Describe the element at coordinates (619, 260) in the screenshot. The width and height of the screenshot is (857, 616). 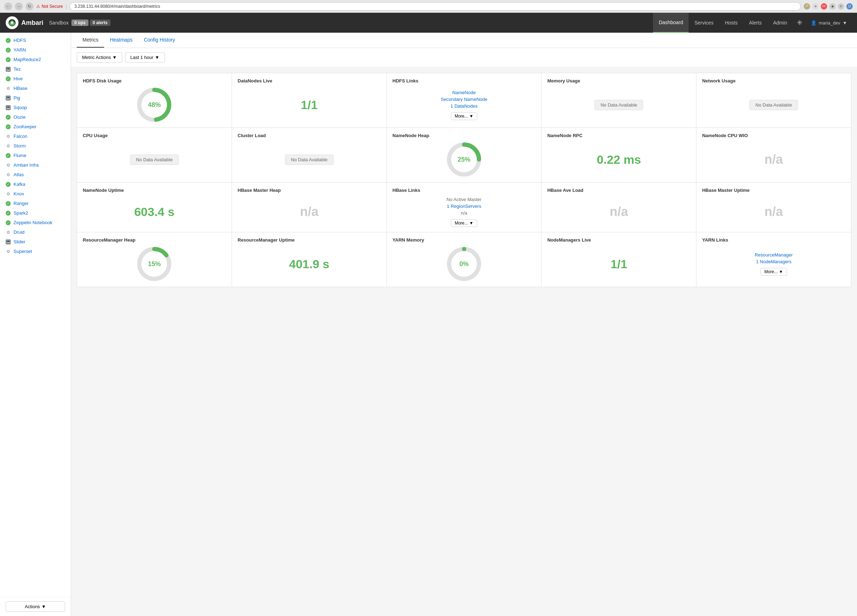
I see `metric-card-nodemanagers-live: NodeManagers Live1/1` at that location.